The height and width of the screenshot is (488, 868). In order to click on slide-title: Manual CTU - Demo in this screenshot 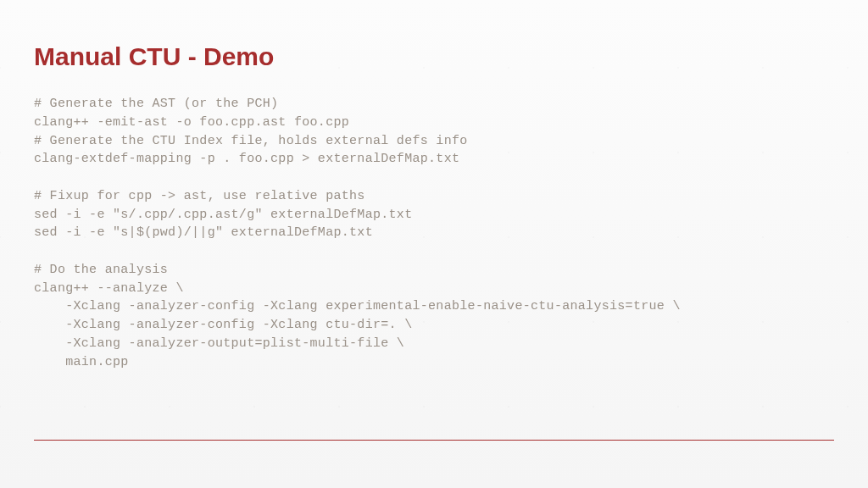, I will do `click(434, 57)`.